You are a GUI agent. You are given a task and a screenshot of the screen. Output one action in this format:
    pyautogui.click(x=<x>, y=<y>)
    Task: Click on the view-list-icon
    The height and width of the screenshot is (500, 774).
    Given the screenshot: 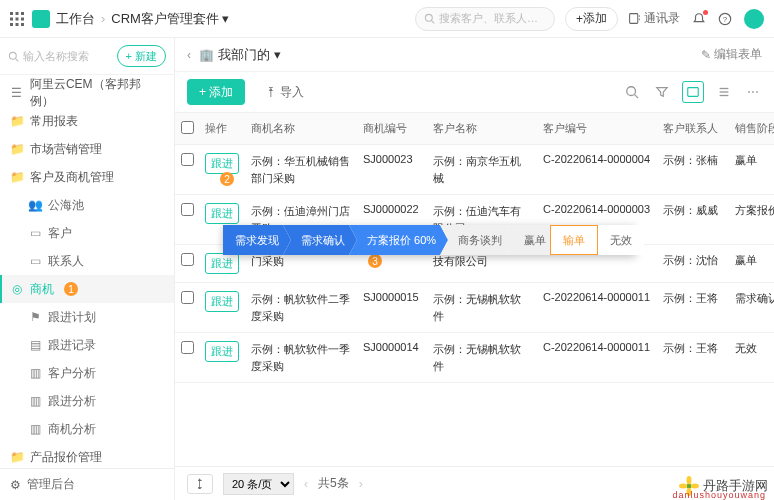 What is the action you would take?
    pyautogui.click(x=724, y=92)
    